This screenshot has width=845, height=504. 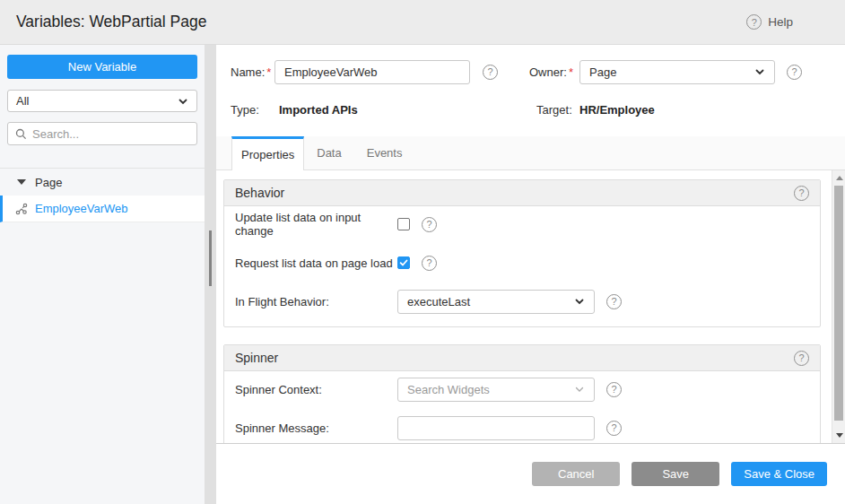 I want to click on target-label: Target:, so click(x=558, y=109).